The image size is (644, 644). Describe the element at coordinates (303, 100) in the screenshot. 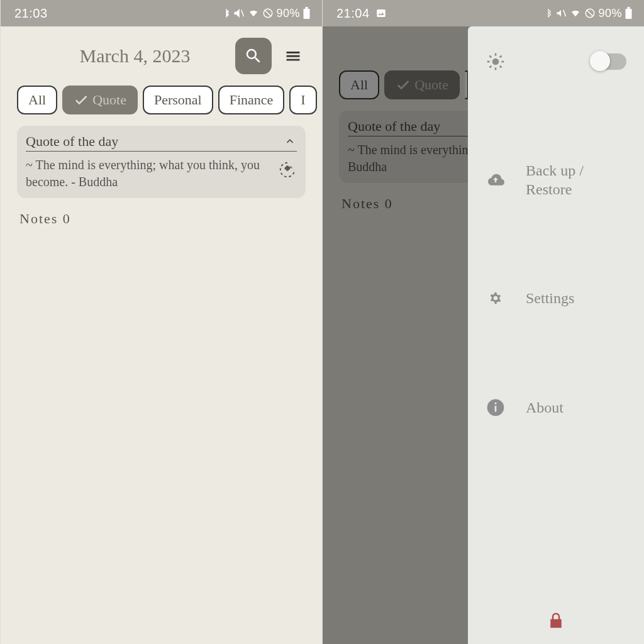

I see `chip-idea-label: I` at that location.